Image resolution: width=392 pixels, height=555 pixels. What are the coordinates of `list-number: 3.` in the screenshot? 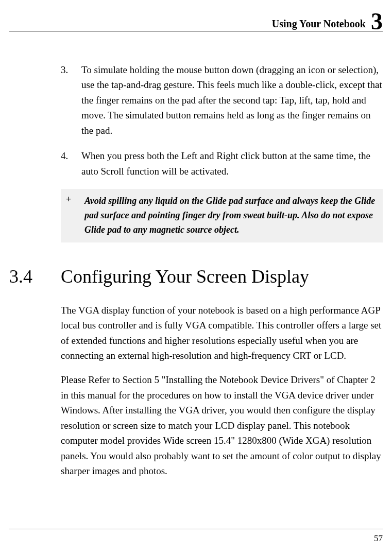 It's located at (71, 100).